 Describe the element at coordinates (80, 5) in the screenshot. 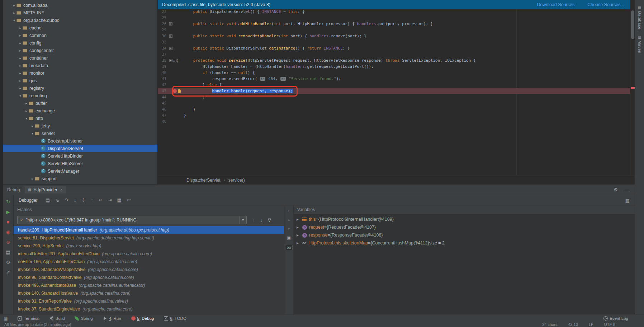

I see `tree-item-com-alibaba: ▸com.alibaba` at that location.